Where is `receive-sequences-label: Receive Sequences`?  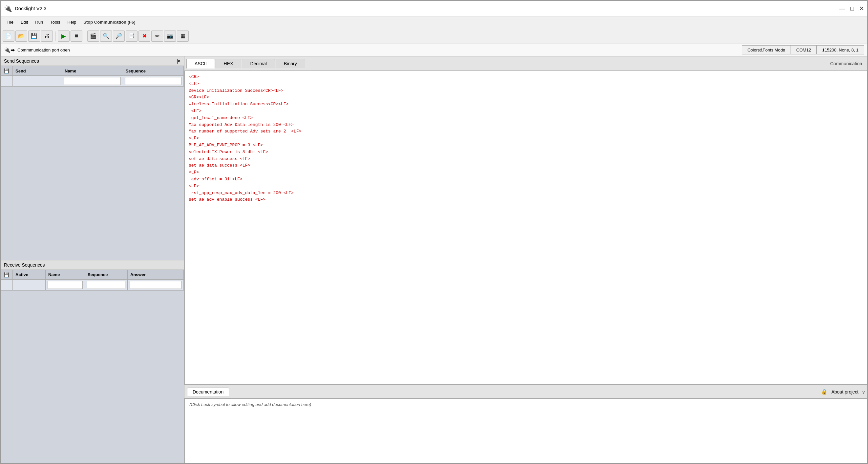 receive-sequences-label: Receive Sequences is located at coordinates (24, 265).